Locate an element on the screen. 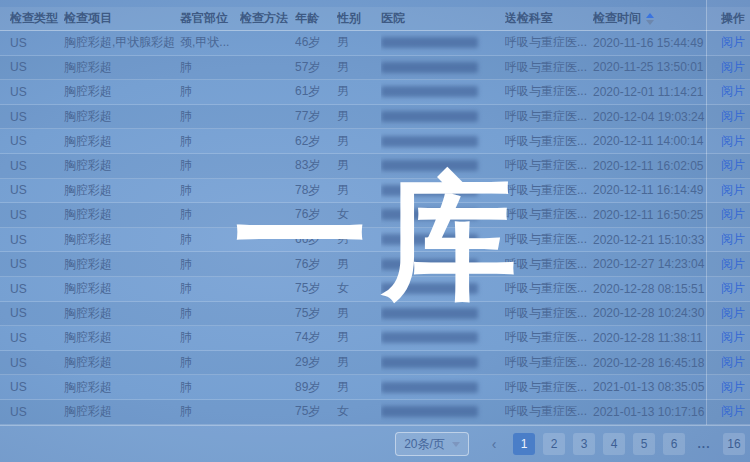  cell-age: 46岁 is located at coordinates (315, 43).